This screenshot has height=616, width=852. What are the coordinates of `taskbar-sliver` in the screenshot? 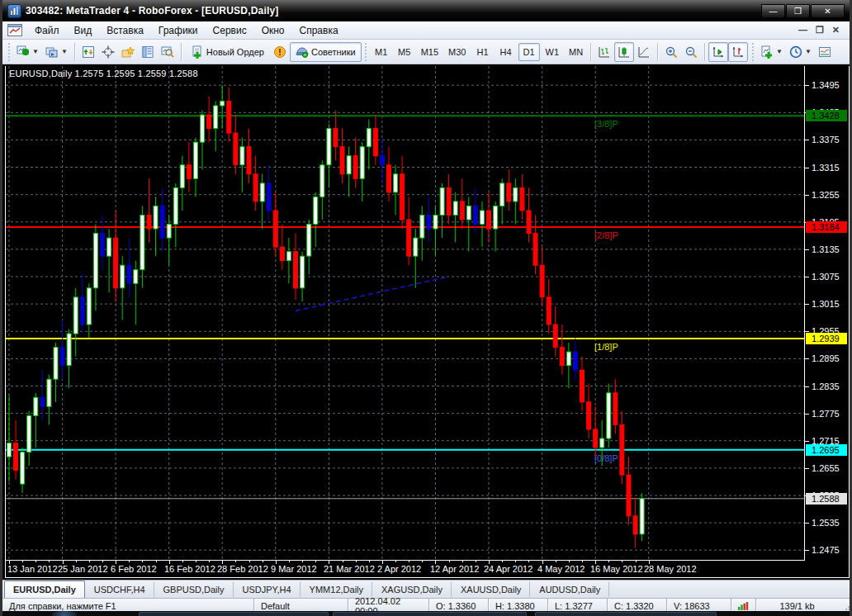 It's located at (428, 614).